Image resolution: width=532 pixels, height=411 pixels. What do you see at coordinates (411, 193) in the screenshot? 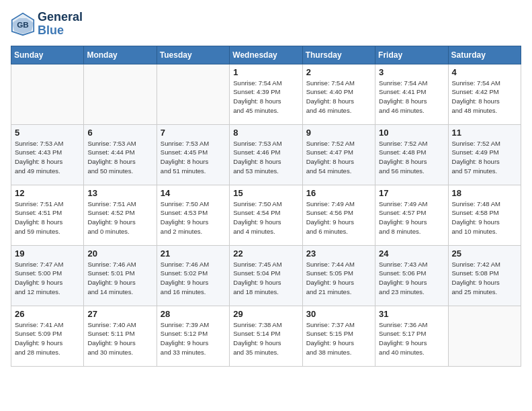
I see `day-number: 17` at bounding box center [411, 193].